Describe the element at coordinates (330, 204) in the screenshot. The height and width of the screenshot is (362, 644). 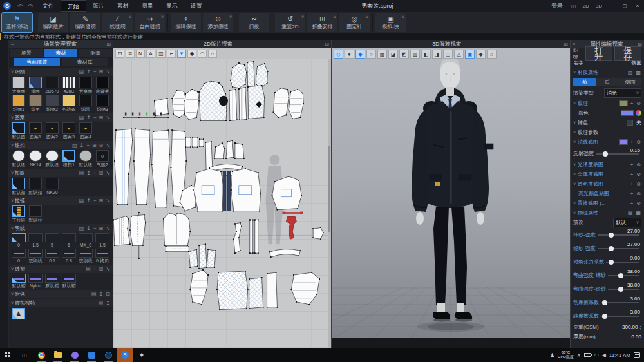
I see `vertical-scrollbar` at that location.